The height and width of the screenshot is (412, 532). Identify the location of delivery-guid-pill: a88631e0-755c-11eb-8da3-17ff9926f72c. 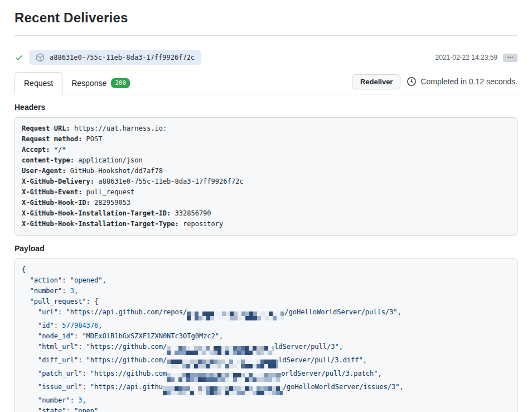
(115, 58).